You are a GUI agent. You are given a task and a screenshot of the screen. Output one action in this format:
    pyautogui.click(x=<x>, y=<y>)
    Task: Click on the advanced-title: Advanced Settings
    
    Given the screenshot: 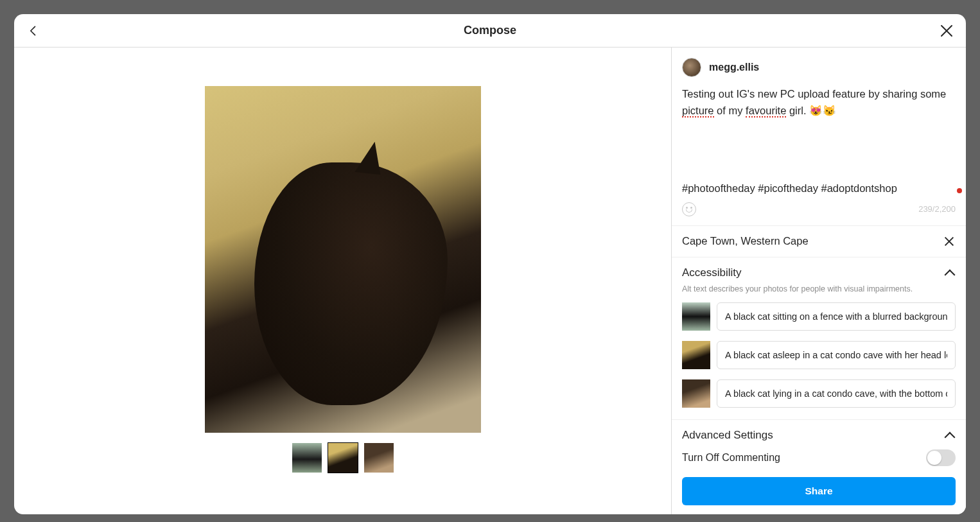 What is the action you would take?
    pyautogui.click(x=728, y=435)
    